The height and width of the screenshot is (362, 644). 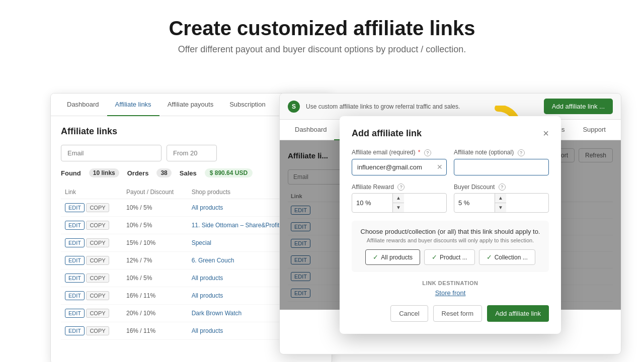 I want to click on affiliate-note-input, so click(x=501, y=167).